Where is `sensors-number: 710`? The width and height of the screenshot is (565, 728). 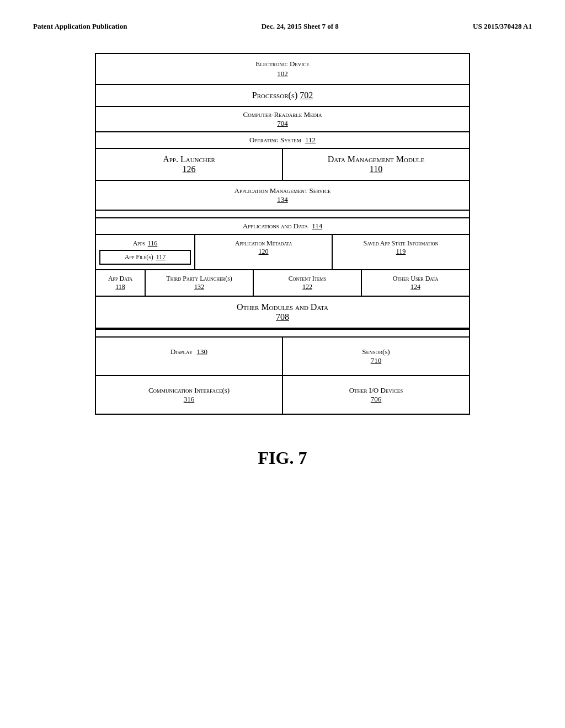 sensors-number: 710 is located at coordinates (376, 361).